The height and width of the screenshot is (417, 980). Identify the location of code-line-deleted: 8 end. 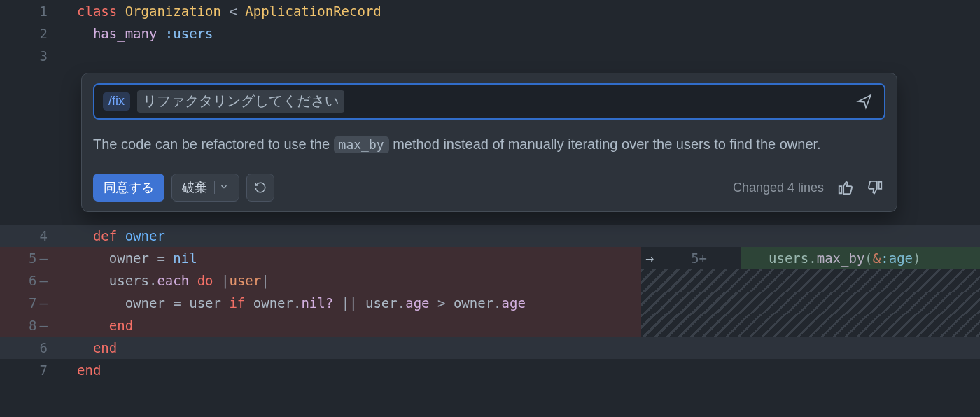
(490, 325).